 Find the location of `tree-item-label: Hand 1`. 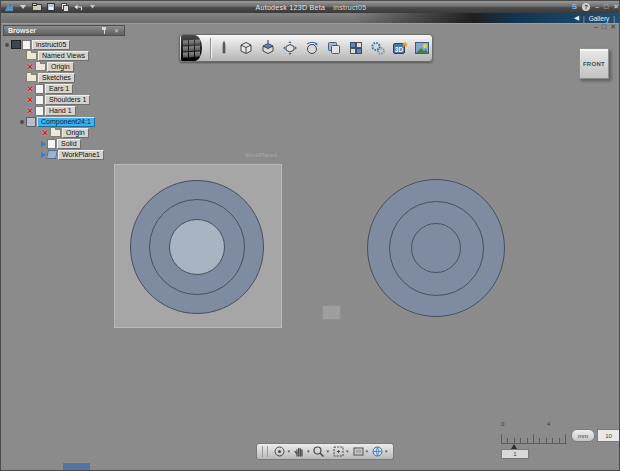

tree-item-label: Hand 1 is located at coordinates (60, 111).